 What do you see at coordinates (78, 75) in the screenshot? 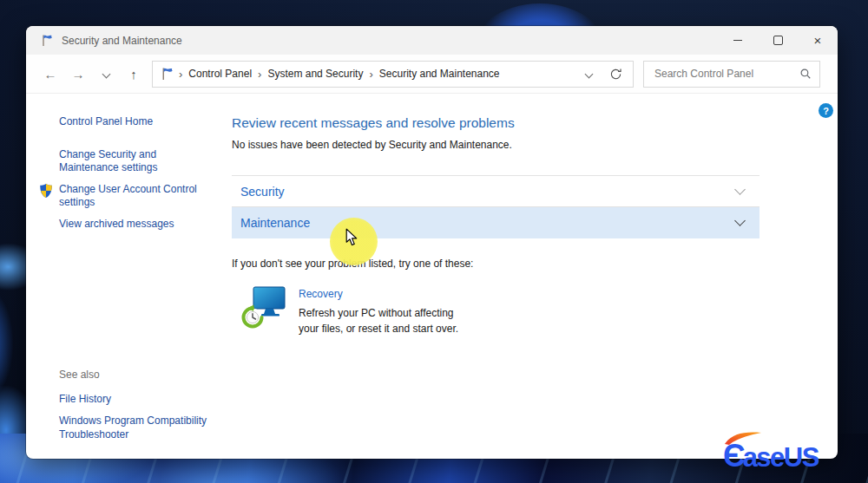
I see `forward-icon: →` at bounding box center [78, 75].